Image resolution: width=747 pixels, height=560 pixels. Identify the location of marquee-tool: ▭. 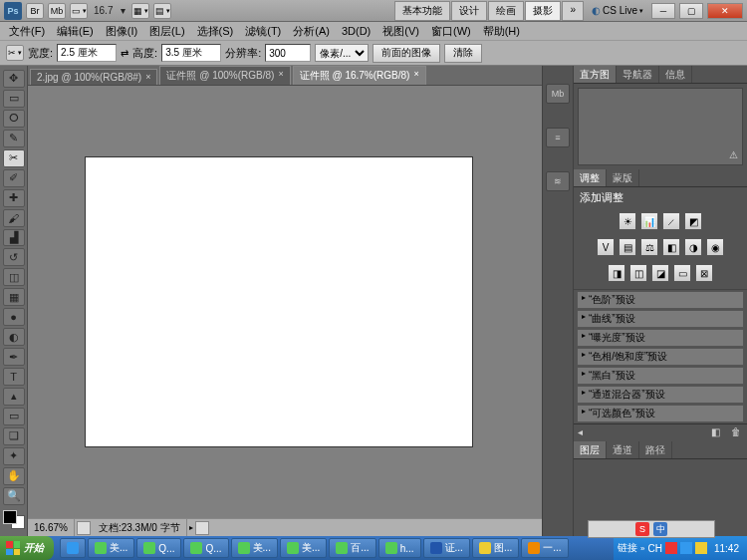
(14, 99).